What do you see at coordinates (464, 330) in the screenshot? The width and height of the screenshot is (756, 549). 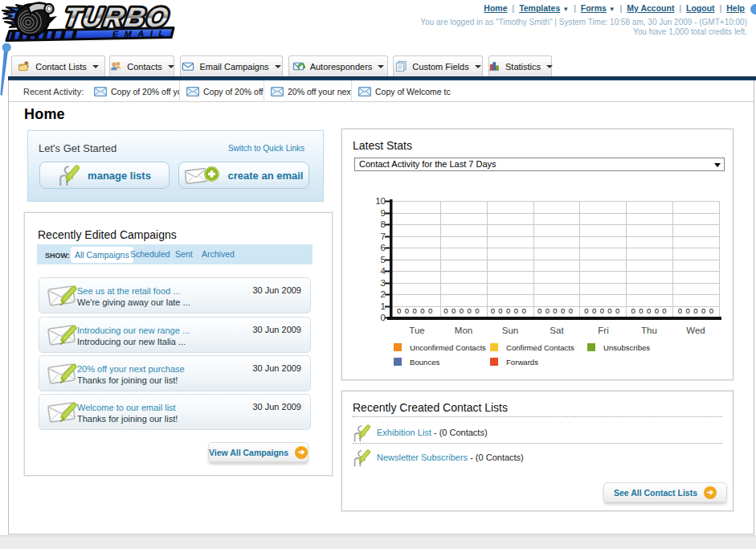 I see `svg-text: Mon` at bounding box center [464, 330].